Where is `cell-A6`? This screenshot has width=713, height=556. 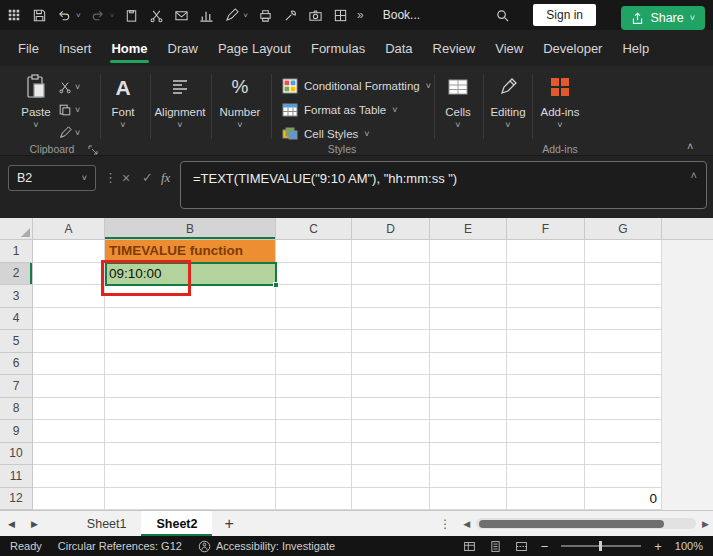 cell-A6 is located at coordinates (69, 364).